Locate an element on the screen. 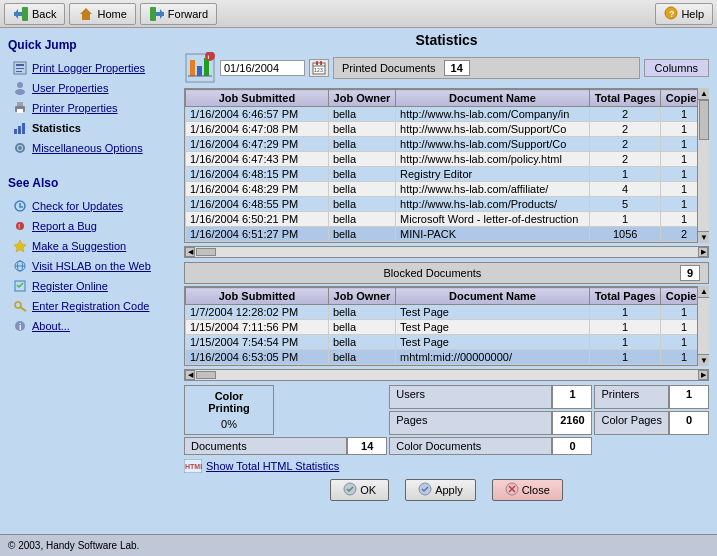 This screenshot has height=556, width=717. svg-text: HTML is located at coordinates (194, 466).